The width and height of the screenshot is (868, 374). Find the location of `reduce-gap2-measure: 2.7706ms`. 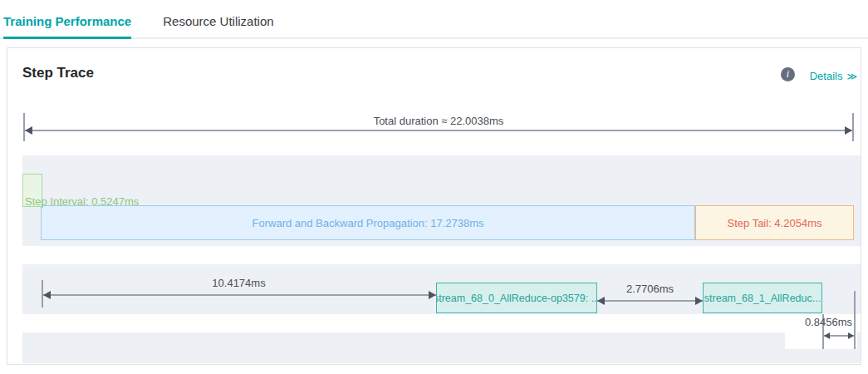

reduce-gap2-measure: 2.7706ms is located at coordinates (650, 293).